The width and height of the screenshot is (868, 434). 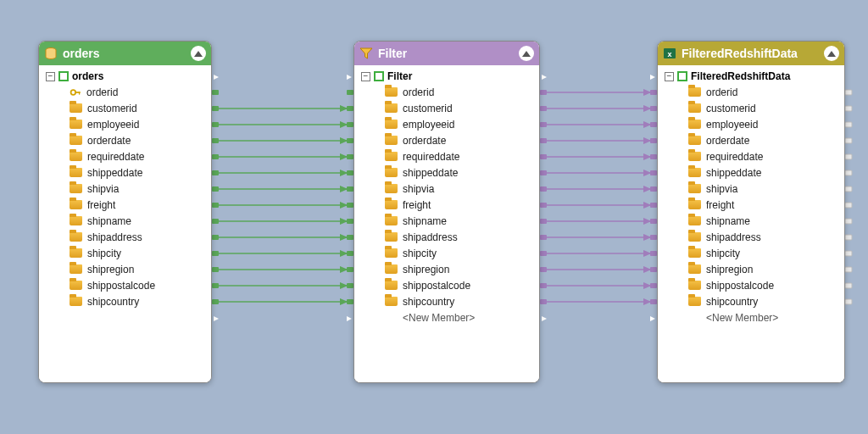 I want to click on root-node-filter: − Filter, so click(x=447, y=76).